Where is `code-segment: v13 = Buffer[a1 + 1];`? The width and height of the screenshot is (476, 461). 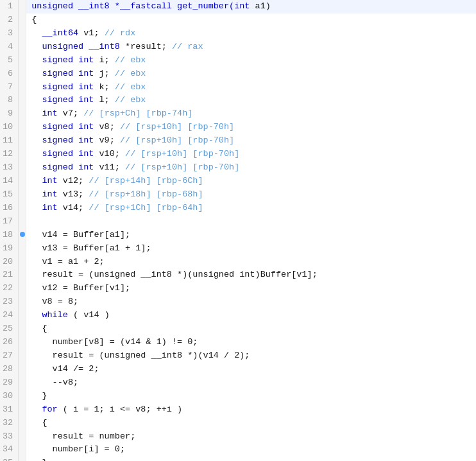 code-segment: v13 = Buffer[a1 + 1]; is located at coordinates (91, 248).